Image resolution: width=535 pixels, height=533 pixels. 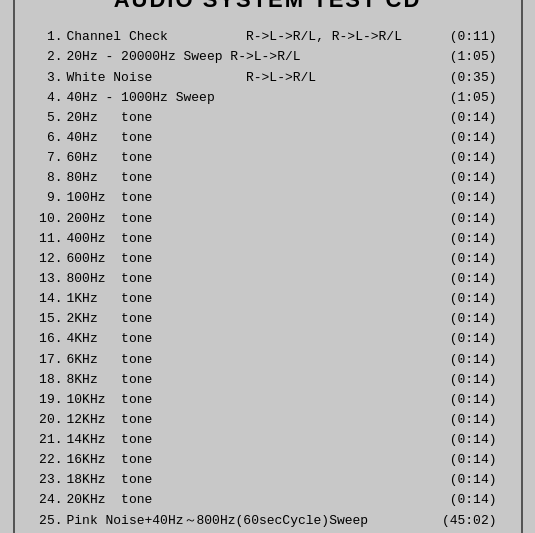 I want to click on track-number: 2., so click(x=53, y=57).